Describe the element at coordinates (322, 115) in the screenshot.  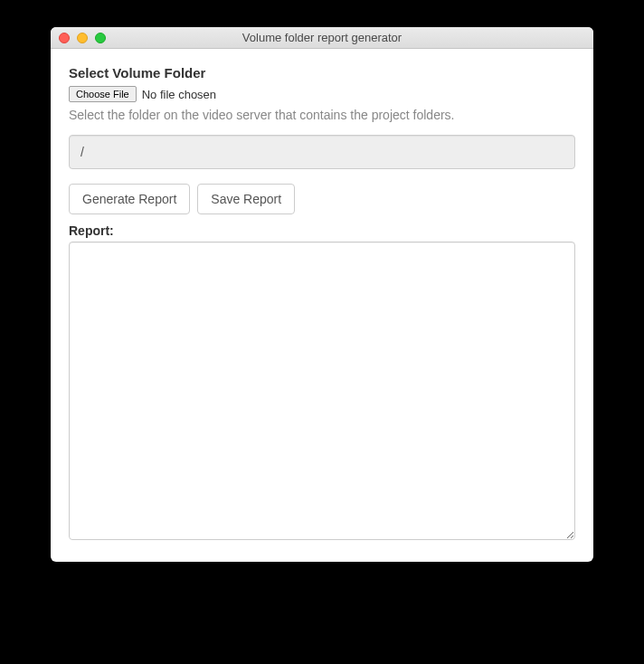
I see `helper-text: Select the folder on the video server th…` at that location.